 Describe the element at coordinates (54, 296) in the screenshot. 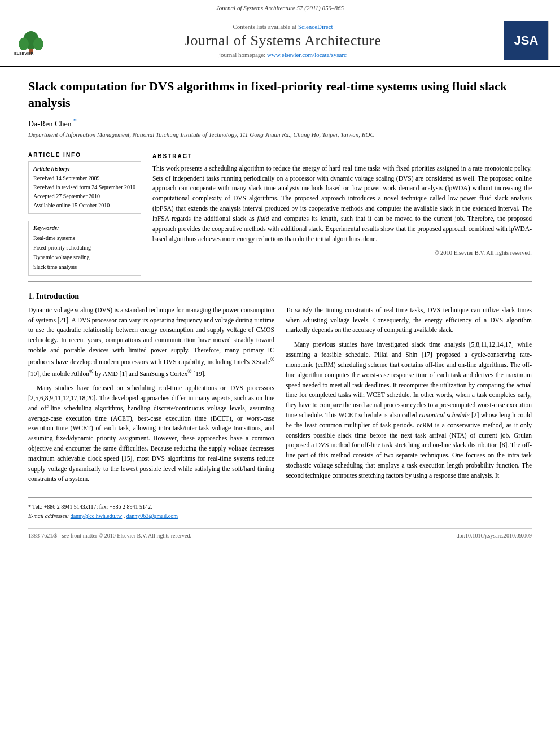

I see `section-num: 1. Introduction` at that location.